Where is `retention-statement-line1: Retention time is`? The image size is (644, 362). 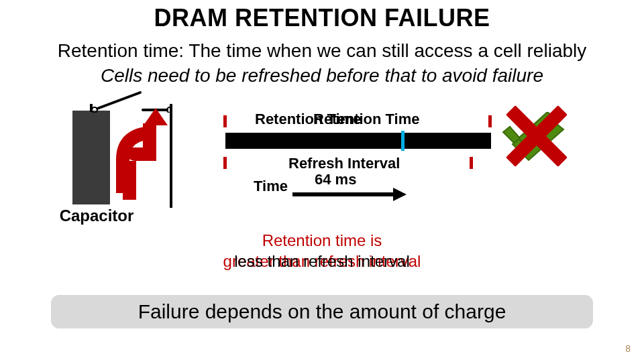
retention-statement-line1: Retention time is is located at coordinates (322, 241).